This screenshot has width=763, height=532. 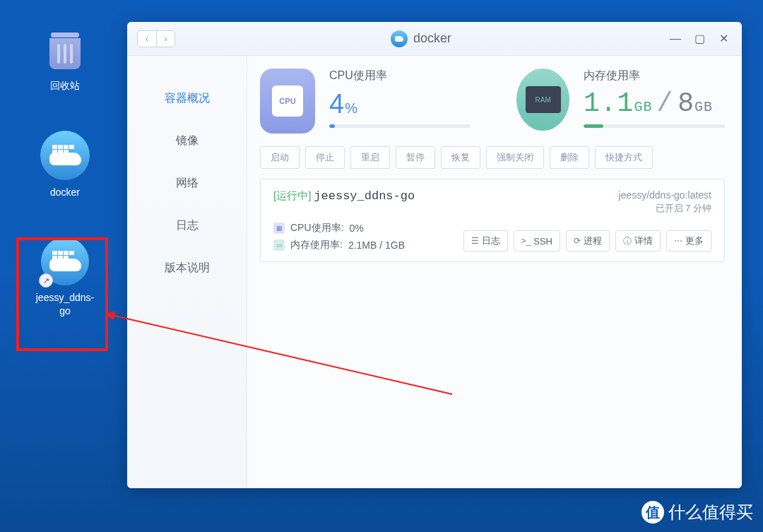 I want to click on mem-value: 1.1GB/8GB, so click(x=654, y=104).